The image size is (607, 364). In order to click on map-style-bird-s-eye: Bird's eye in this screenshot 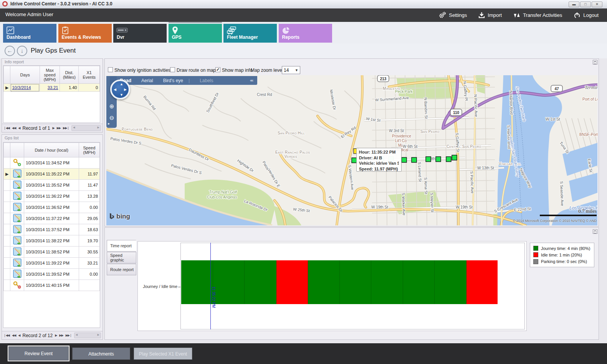, I will do `click(173, 81)`.